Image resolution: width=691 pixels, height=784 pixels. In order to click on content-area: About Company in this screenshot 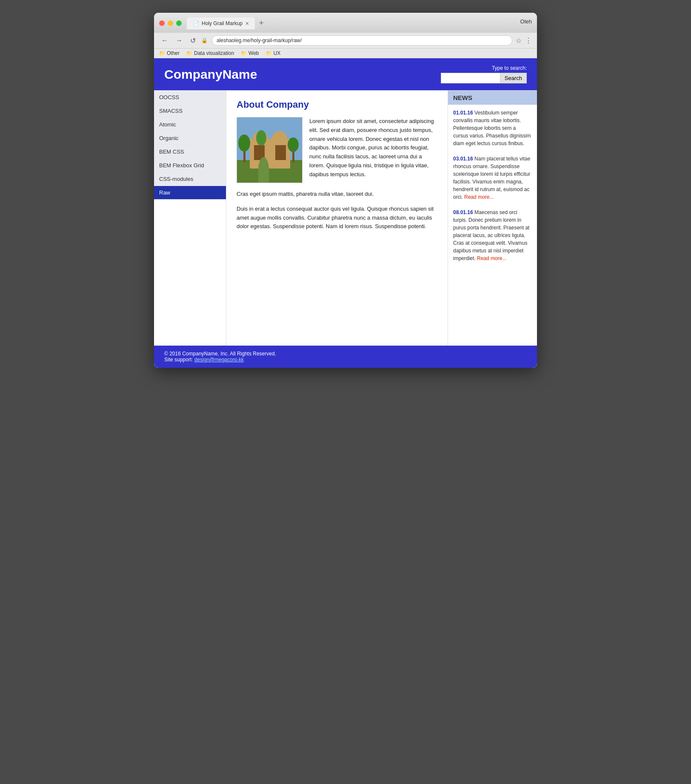, I will do `click(337, 218)`.